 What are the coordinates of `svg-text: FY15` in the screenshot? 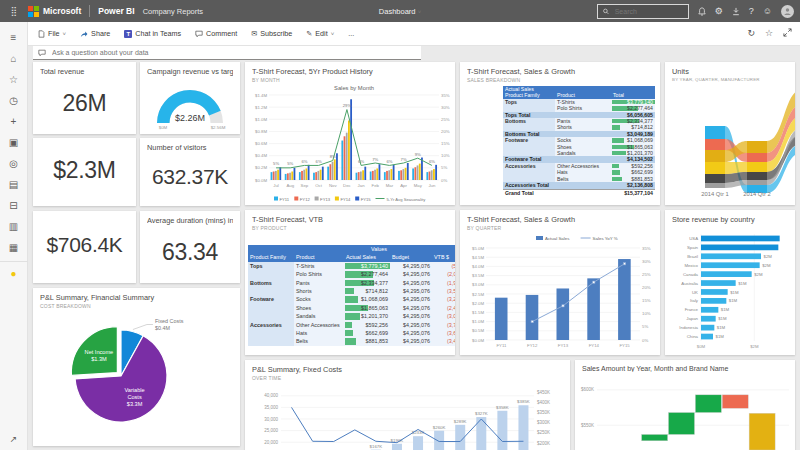 It's located at (366, 200).